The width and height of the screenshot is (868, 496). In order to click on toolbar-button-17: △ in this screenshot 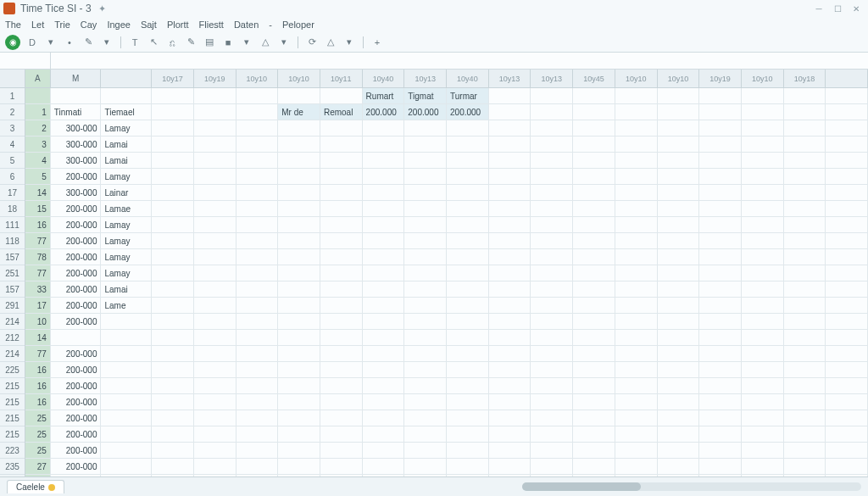, I will do `click(331, 42)`.